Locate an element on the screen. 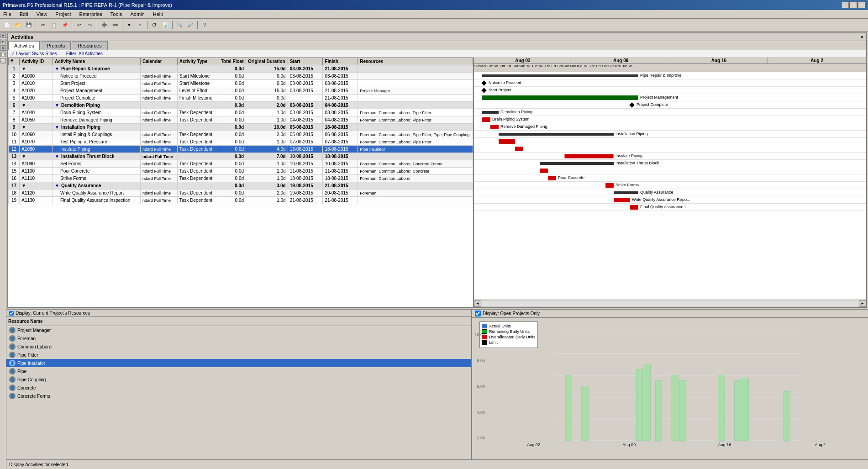 The width and height of the screenshot is (868, 469). col-start: Start is located at coordinates (305, 62).